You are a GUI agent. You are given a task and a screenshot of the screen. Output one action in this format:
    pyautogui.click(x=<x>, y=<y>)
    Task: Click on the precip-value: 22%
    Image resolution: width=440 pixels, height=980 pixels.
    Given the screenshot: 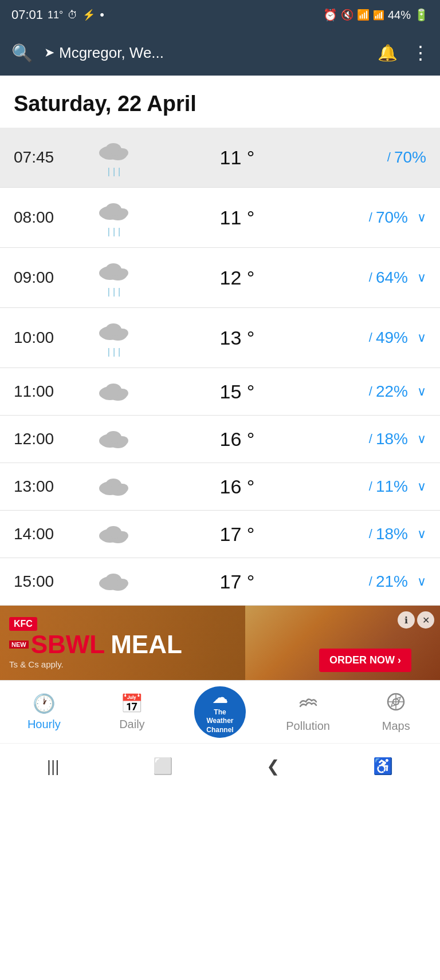 What is the action you would take?
    pyautogui.click(x=392, y=392)
    